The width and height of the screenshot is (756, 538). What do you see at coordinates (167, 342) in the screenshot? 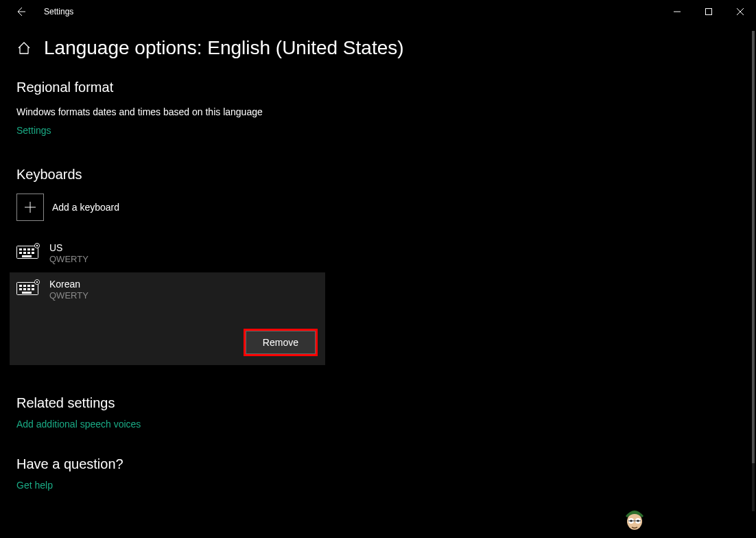
I see `remove-button-row: Remove` at bounding box center [167, 342].